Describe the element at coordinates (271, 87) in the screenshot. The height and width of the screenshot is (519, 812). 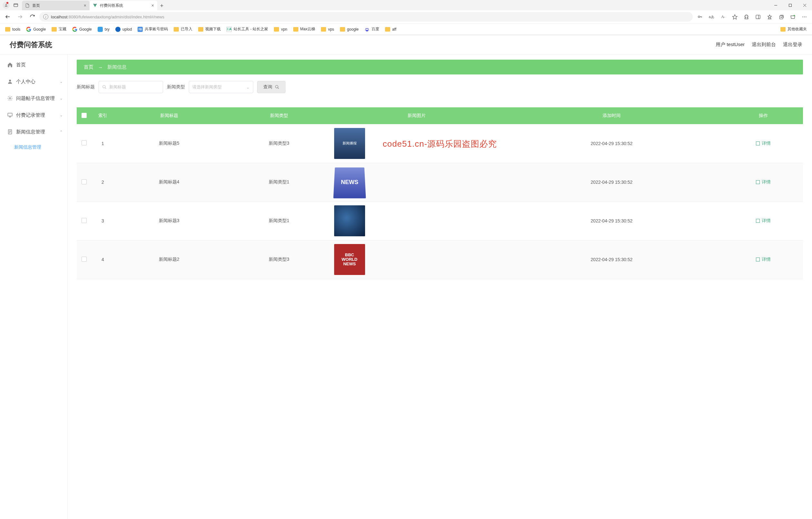
I see `search-button: 查询` at that location.